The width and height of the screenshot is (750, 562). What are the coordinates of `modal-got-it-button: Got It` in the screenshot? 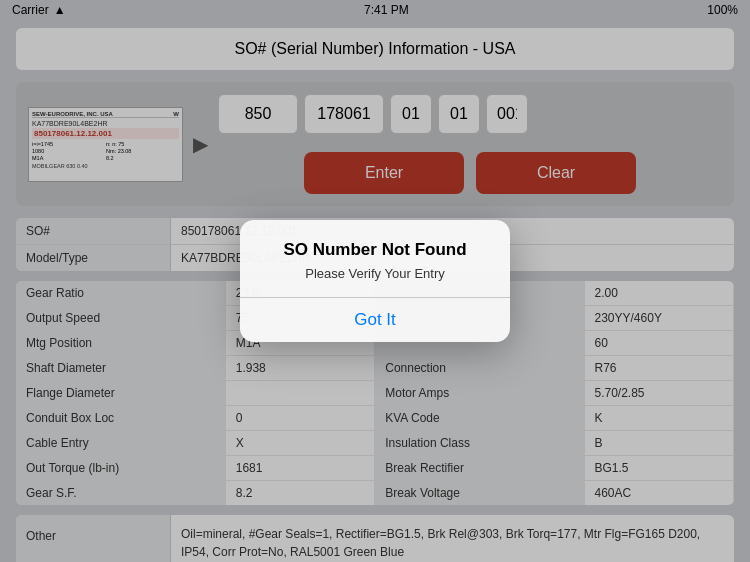 It's located at (375, 320).